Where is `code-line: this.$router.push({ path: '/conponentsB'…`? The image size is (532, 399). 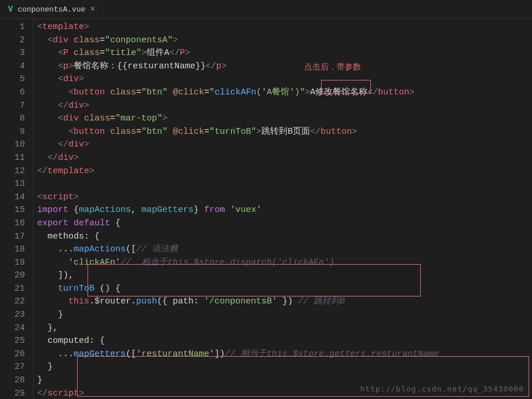
code-line: this.$router.push({ path: '/conponentsB'… is located at coordinates (285, 302).